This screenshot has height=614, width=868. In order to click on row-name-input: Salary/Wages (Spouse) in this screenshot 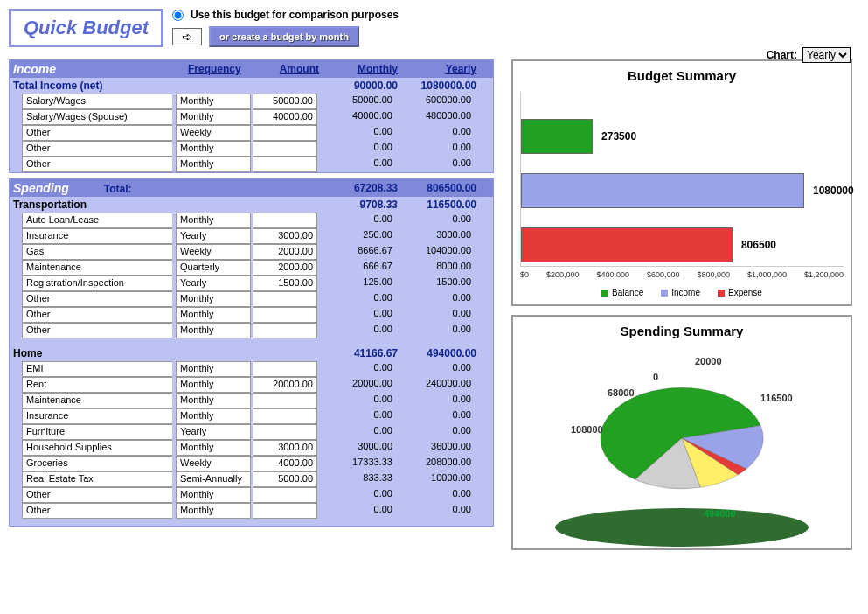, I will do `click(97, 117)`.